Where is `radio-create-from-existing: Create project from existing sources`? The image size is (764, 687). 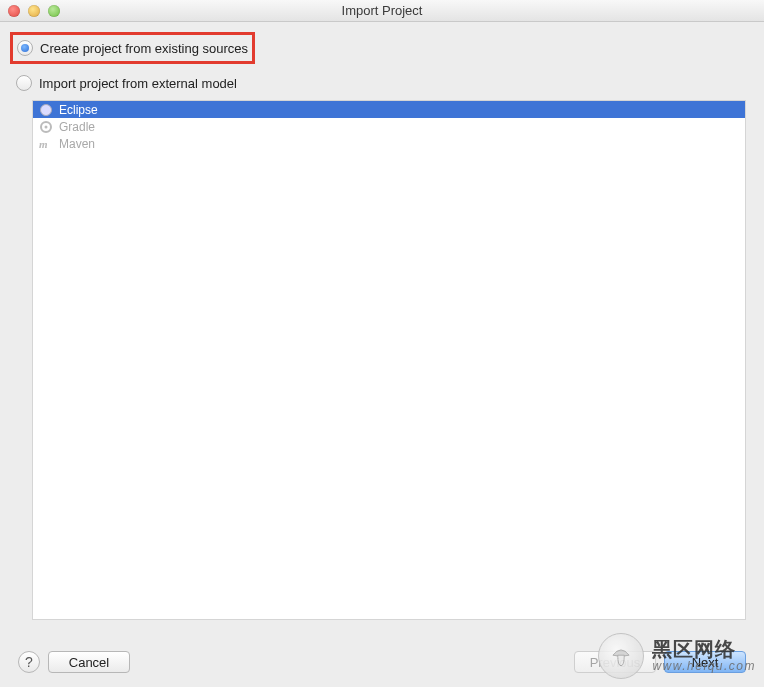
radio-create-from-existing: Create project from existing sources is located at coordinates (132, 48).